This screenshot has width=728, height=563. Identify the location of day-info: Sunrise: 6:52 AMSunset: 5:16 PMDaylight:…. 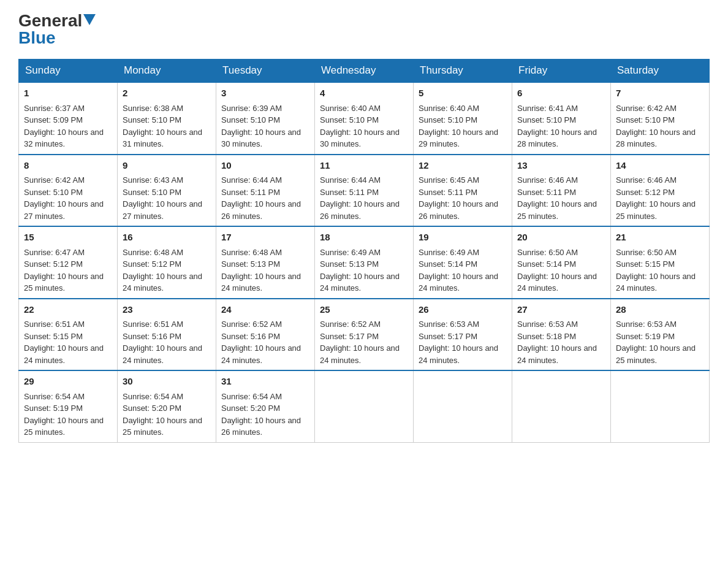
(261, 342).